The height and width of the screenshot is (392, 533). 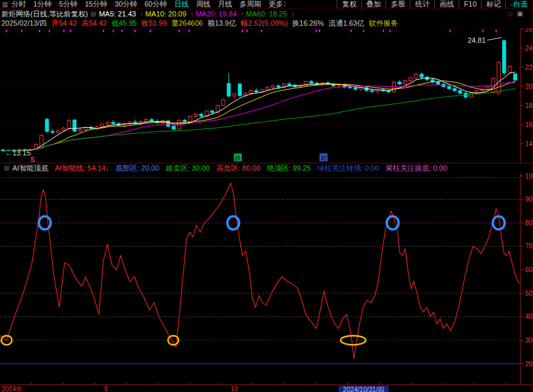 What do you see at coordinates (347, 24) in the screenshot?
I see `info-float: 流通1.63亿` at bounding box center [347, 24].